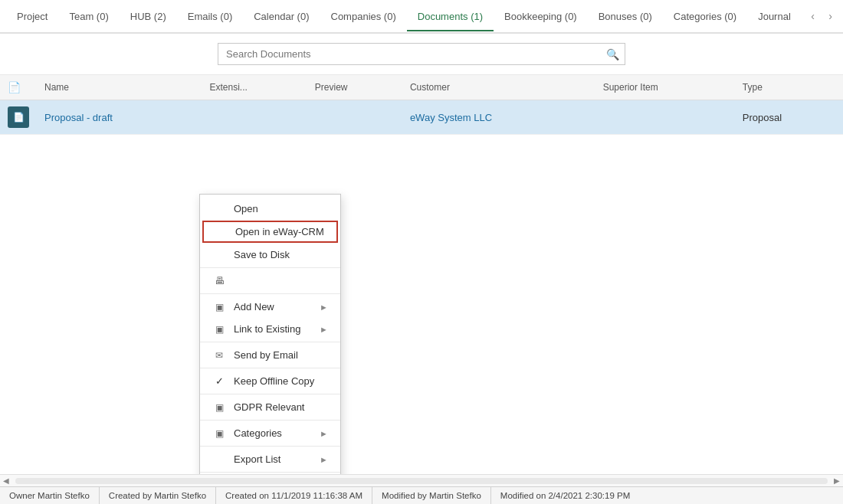 This screenshot has height=504, width=843. Describe the element at coordinates (323, 329) in the screenshot. I see `link-existing-arrow: ►` at that location.